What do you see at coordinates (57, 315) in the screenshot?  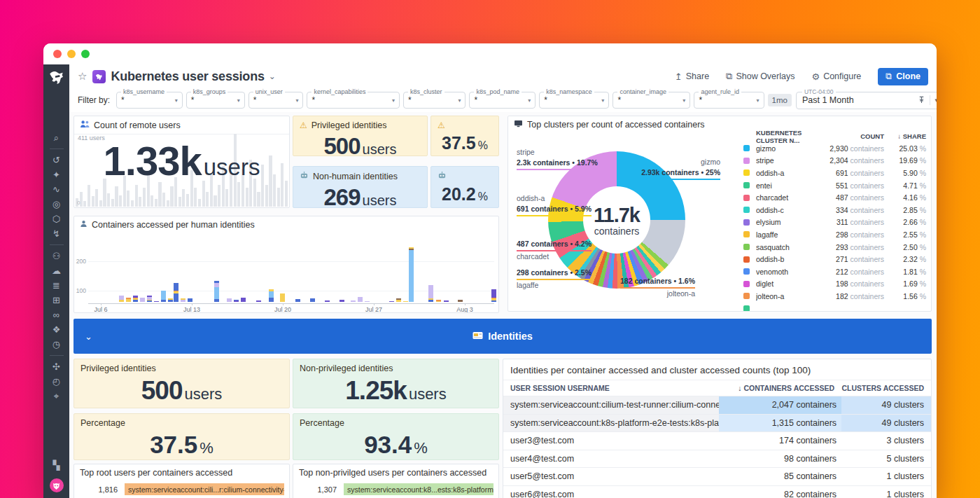 I see `service-links-icon: ∞` at bounding box center [57, 315].